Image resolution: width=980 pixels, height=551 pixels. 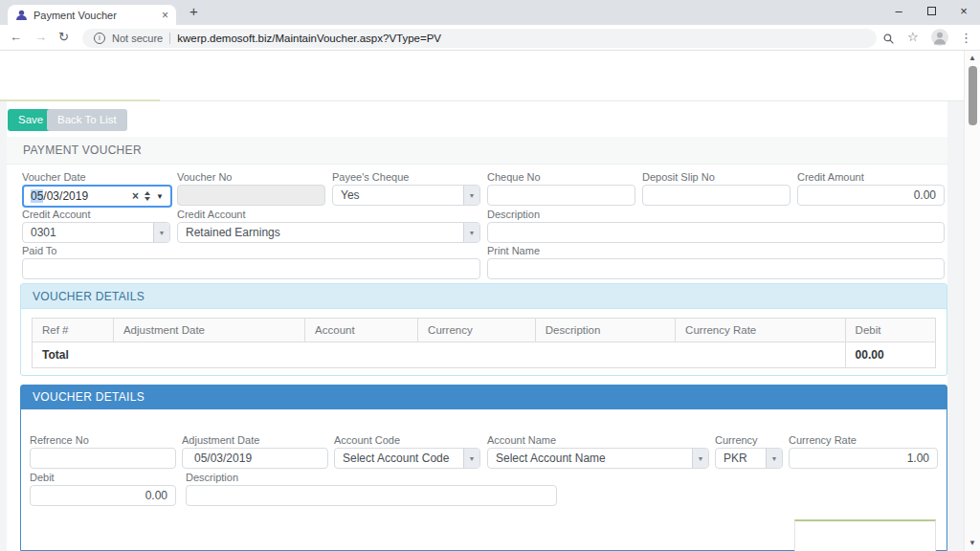 What do you see at coordinates (888, 40) in the screenshot?
I see `zoom-icon` at bounding box center [888, 40].